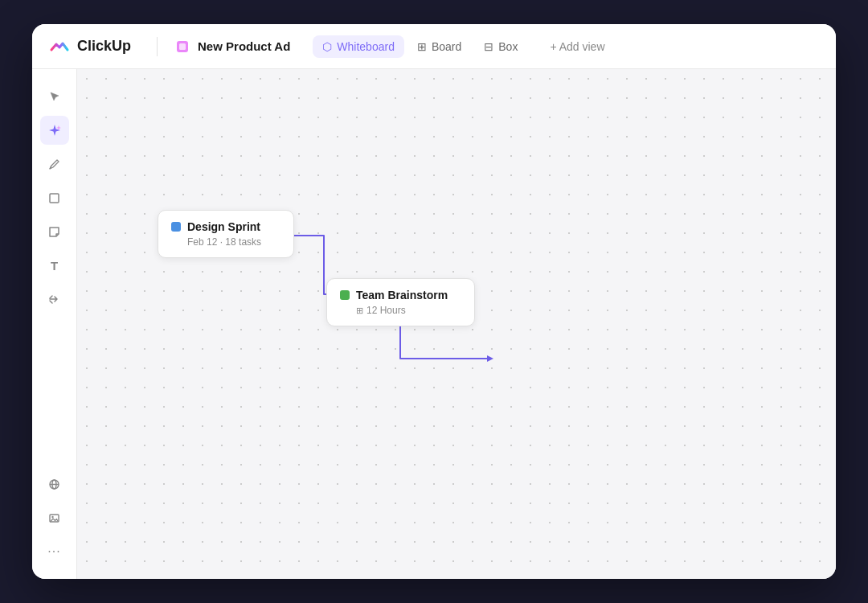  Describe the element at coordinates (55, 198) in the screenshot. I see `rectangle-tool` at that location.